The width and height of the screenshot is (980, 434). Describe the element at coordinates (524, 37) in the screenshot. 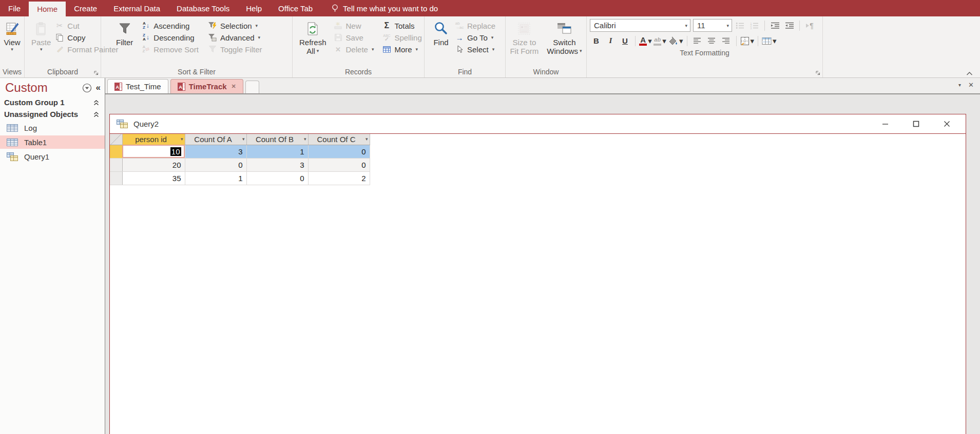

I see `size-to-fit-form-button: Size to Fit Form` at that location.